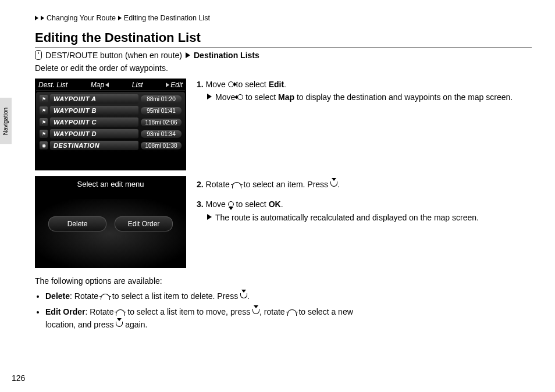  What do you see at coordinates (114, 55) in the screenshot?
I see `nav-path-button: DEST/ROUTE button (when en route)` at bounding box center [114, 55].